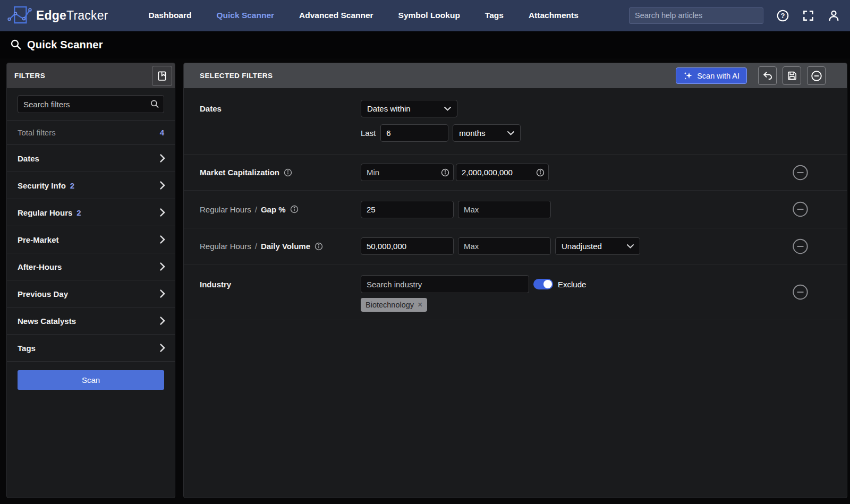 This screenshot has width=850, height=504. What do you see at coordinates (783, 16) in the screenshot?
I see `help-icon: ?` at bounding box center [783, 16].